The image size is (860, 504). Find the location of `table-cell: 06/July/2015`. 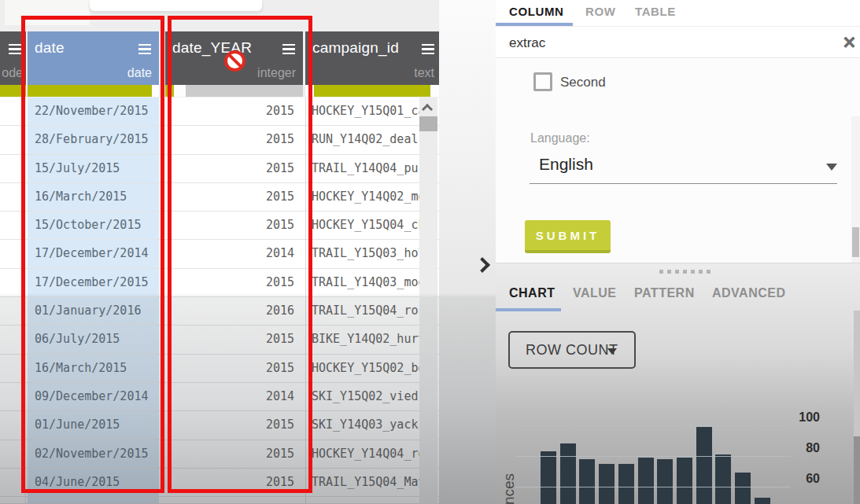

table-cell: 06/July/2015 is located at coordinates (93, 340).